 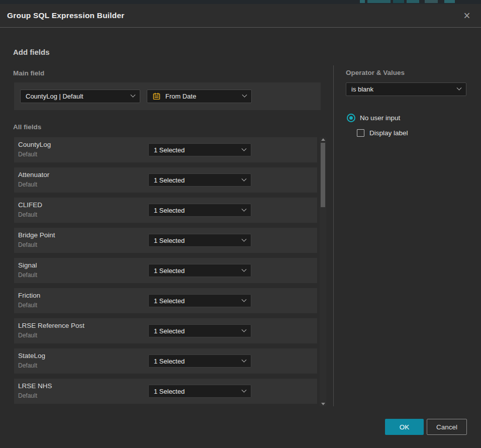 What do you see at coordinates (166, 301) in the screenshot?
I see `field-row: Friction Default 1 Selected` at bounding box center [166, 301].